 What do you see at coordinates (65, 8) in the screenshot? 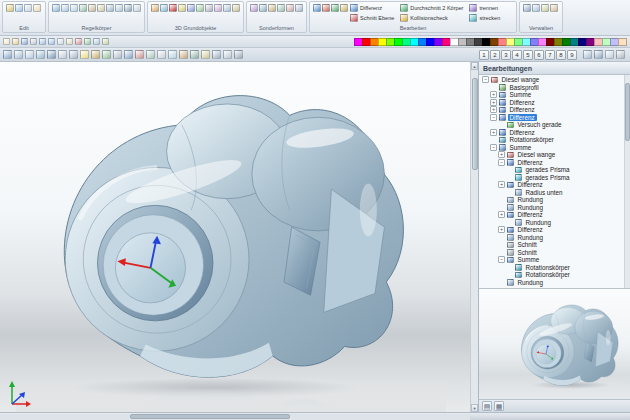
I see `revolve-icon` at bounding box center [65, 8].